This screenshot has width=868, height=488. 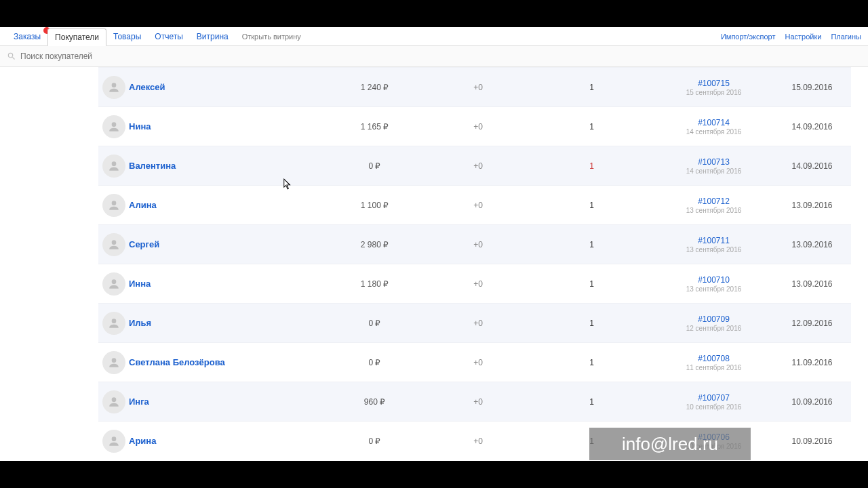 What do you see at coordinates (434, 57) in the screenshot?
I see `search-bar` at bounding box center [434, 57].